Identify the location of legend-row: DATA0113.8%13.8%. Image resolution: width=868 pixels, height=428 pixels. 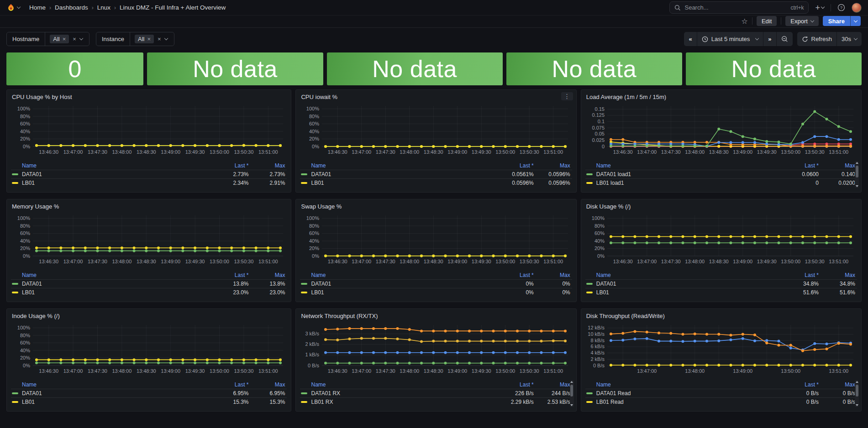
(149, 284).